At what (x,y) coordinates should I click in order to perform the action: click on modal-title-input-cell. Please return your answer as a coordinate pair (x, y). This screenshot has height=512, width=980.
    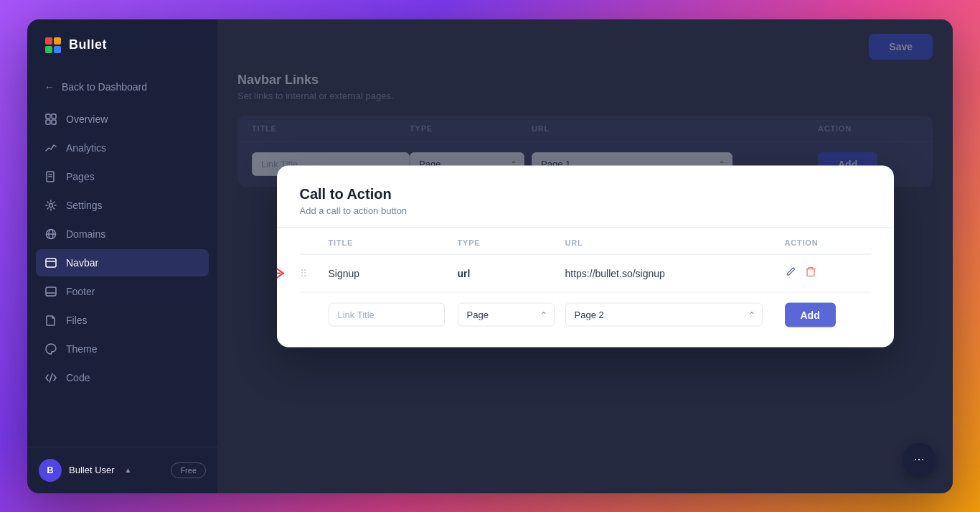
    Looking at the image, I should click on (393, 315).